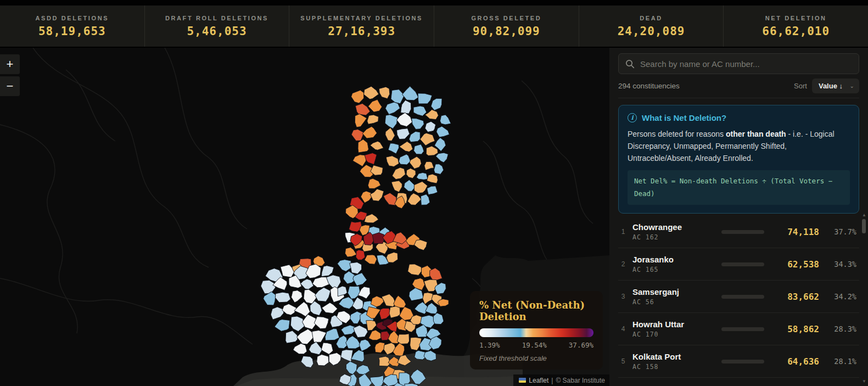  I want to click on list-item: 2 Jorasanko AC 165 62,538 34.3%, so click(739, 265).